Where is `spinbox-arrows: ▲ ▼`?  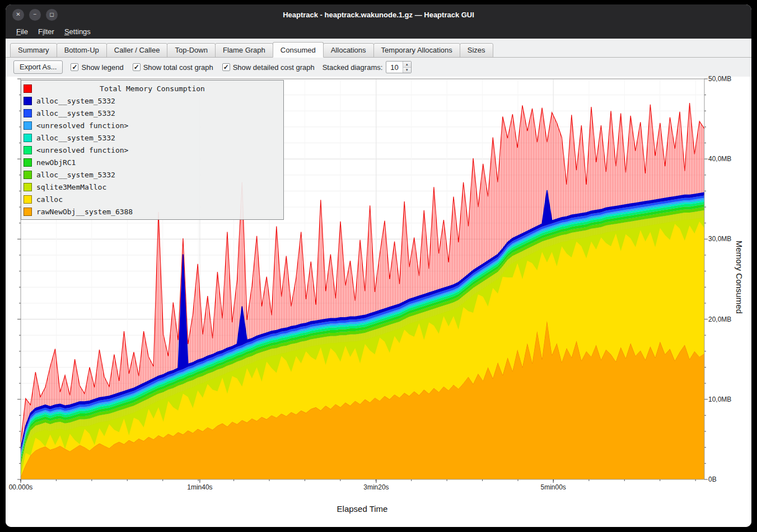 spinbox-arrows: ▲ ▼ is located at coordinates (406, 67).